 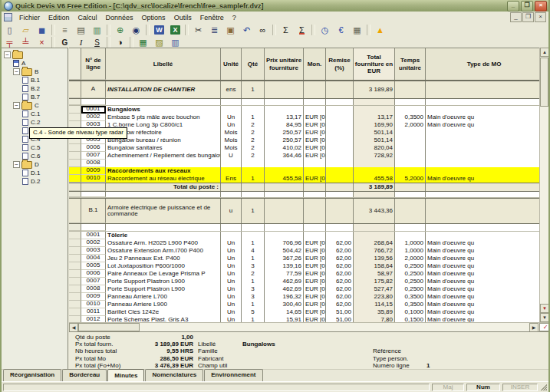 What do you see at coordinates (35, 173) in the screenshot?
I see `tree-item-d-1: D.1` at bounding box center [35, 173].